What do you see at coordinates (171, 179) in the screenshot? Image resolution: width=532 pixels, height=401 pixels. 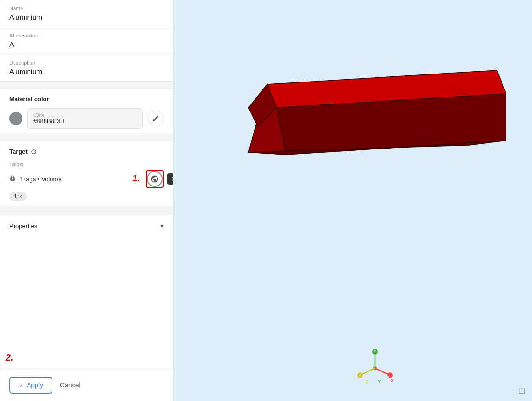 I see `share-region-tooltip: Share region for project` at bounding box center [171, 179].